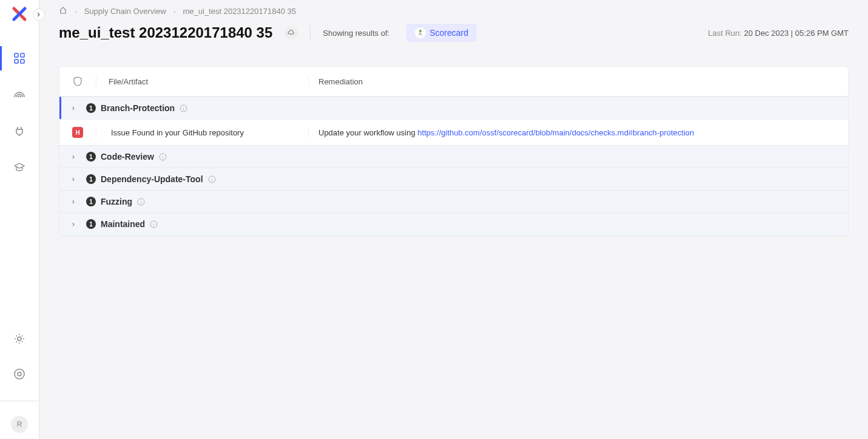 This screenshot has height=439, width=868. What do you see at coordinates (123, 224) in the screenshot?
I see `group-name: Maintained` at bounding box center [123, 224].